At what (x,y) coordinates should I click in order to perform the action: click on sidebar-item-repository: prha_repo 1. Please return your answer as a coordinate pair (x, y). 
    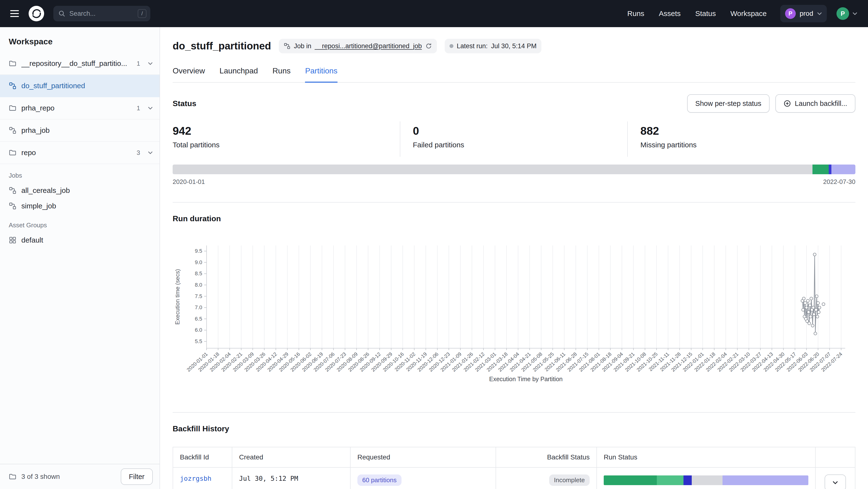
    Looking at the image, I should click on (80, 108).